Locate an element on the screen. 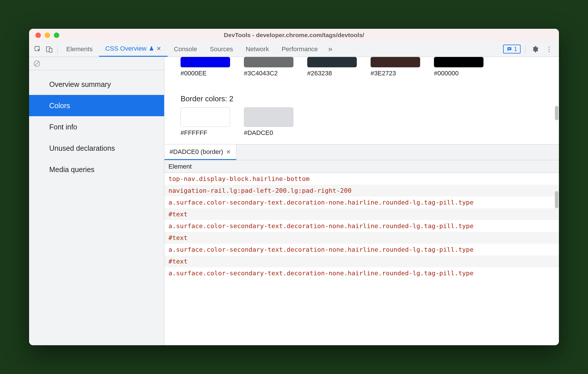 The height and width of the screenshot is (374, 588). issues-count: 1 is located at coordinates (515, 49).